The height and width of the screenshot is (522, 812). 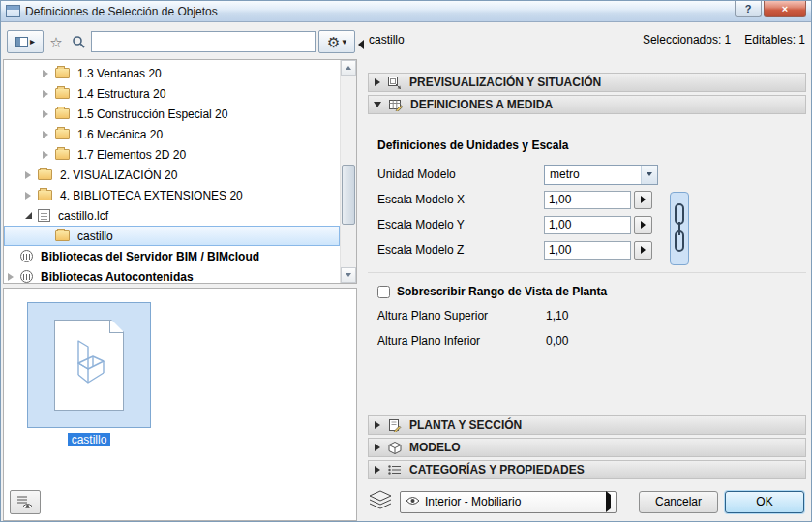 What do you see at coordinates (678, 502) in the screenshot?
I see `cancel-button: Cancelar` at bounding box center [678, 502].